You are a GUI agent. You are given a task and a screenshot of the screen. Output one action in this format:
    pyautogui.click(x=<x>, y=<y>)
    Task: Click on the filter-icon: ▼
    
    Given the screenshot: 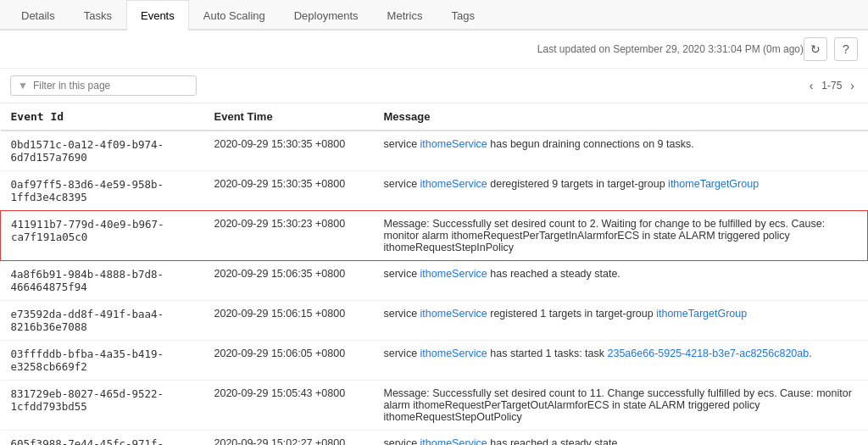 What is the action you would take?
    pyautogui.click(x=23, y=86)
    